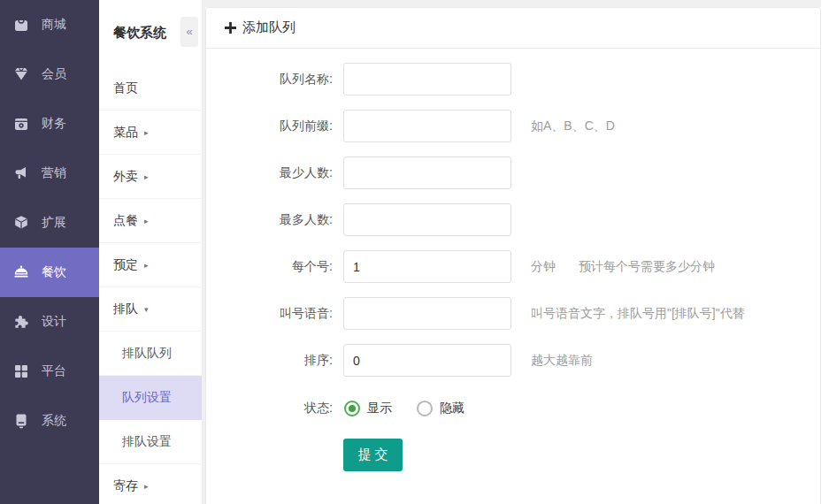 The height and width of the screenshot is (504, 829). I want to click on sidebar-item-platform: 平台, so click(50, 371).